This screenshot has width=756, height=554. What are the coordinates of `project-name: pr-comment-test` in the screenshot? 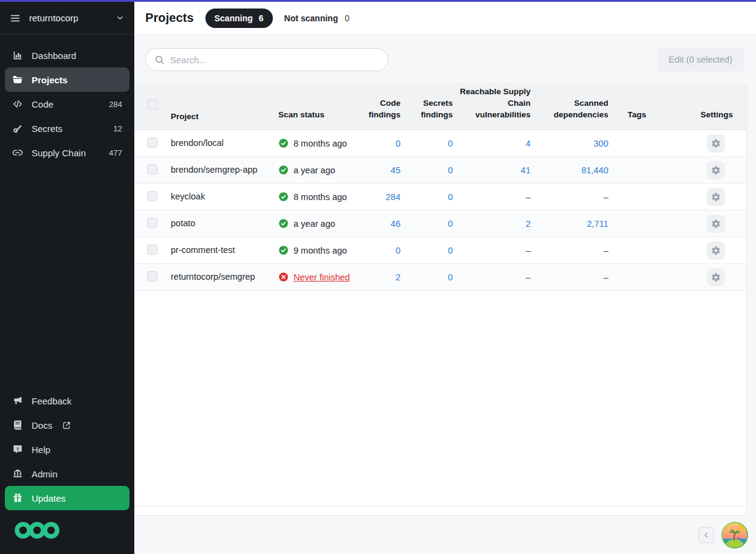 It's located at (213, 250).